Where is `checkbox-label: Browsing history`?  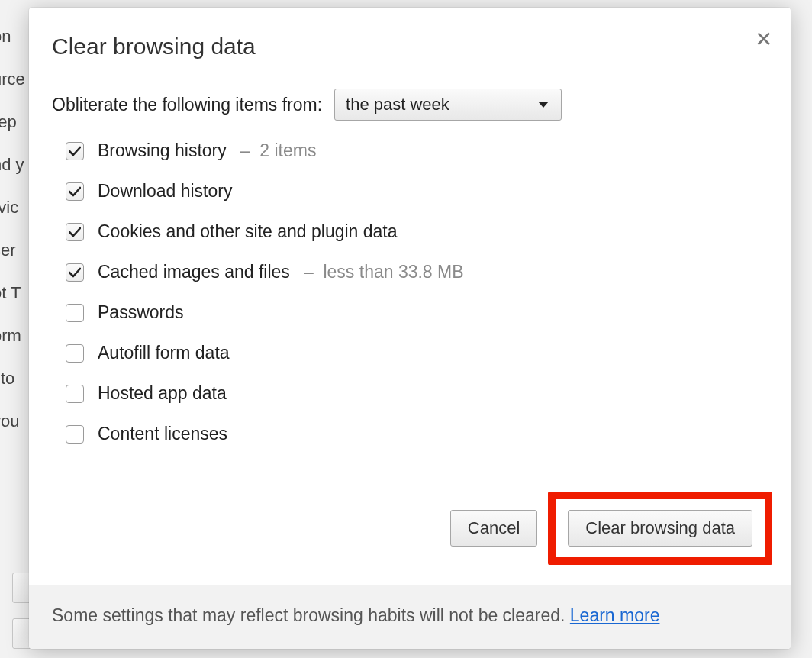 checkbox-label: Browsing history is located at coordinates (162, 151).